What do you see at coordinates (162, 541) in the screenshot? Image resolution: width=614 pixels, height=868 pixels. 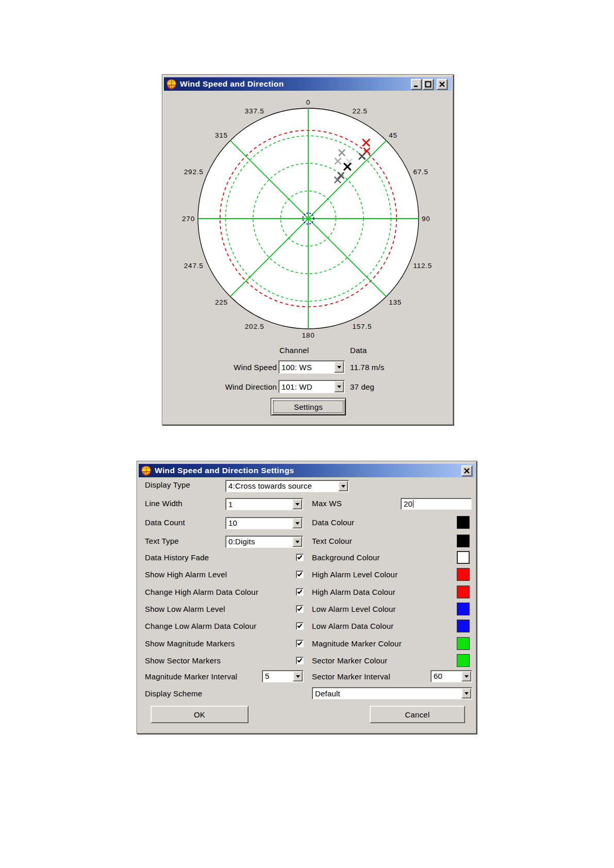 I see `text-type-label: Text Type` at bounding box center [162, 541].